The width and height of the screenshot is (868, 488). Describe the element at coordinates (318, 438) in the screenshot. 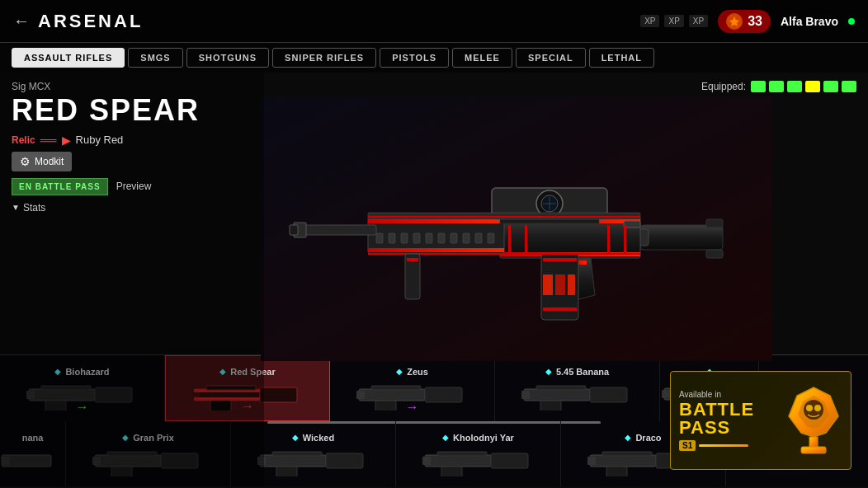

I see `skin-label-wicked: Wicked` at that location.